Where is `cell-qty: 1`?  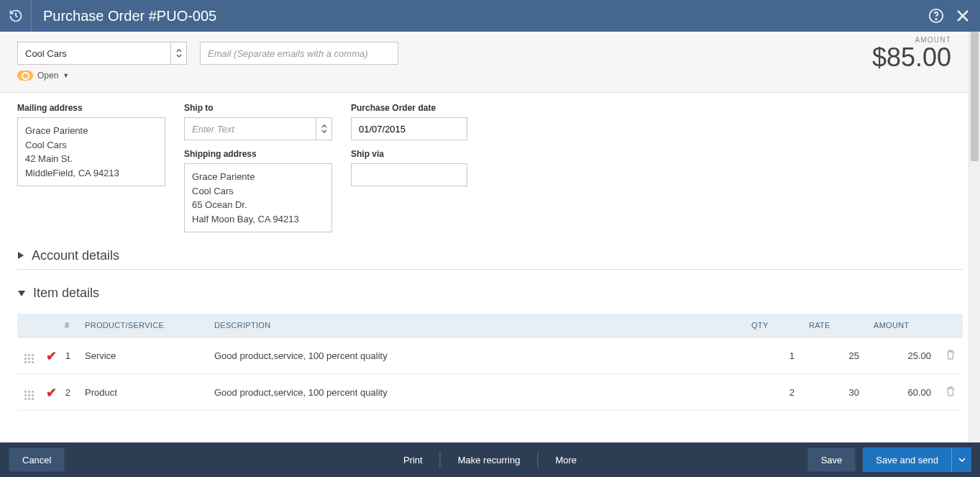
cell-qty: 1 is located at coordinates (773, 355).